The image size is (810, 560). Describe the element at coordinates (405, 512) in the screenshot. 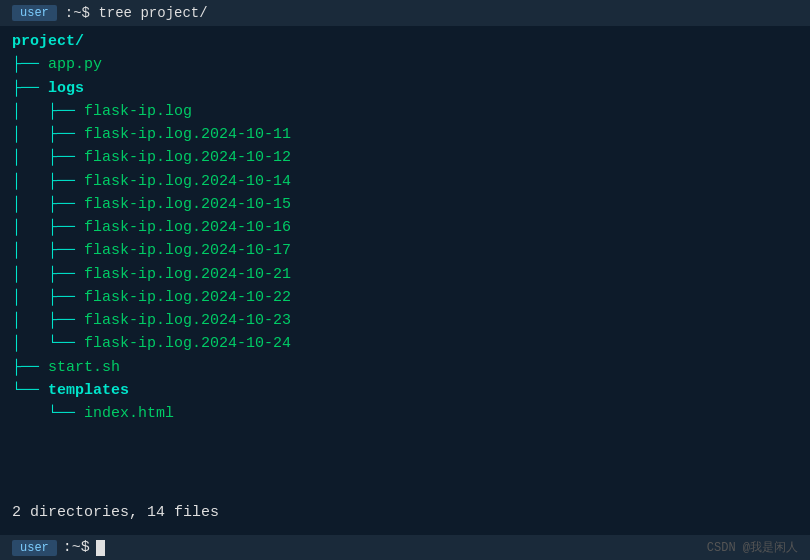

I see `summary-text: 2 directories, 14 files` at that location.